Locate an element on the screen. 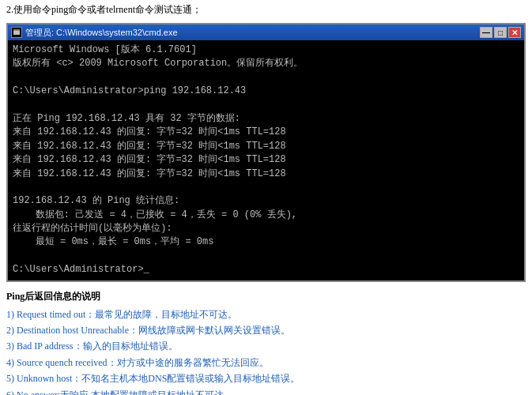 Image resolution: width=532 pixels, height=395 pixels. cmd-titlebar: 管理员: C:\Windows\system32\cmd.exe — □ ✕ is located at coordinates (266, 32).